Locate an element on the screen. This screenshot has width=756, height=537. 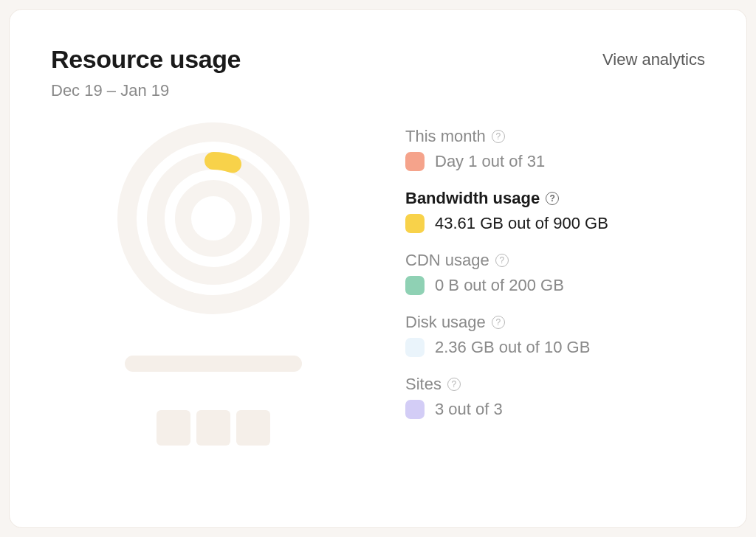
bar-skeleton is located at coordinates (213, 364).